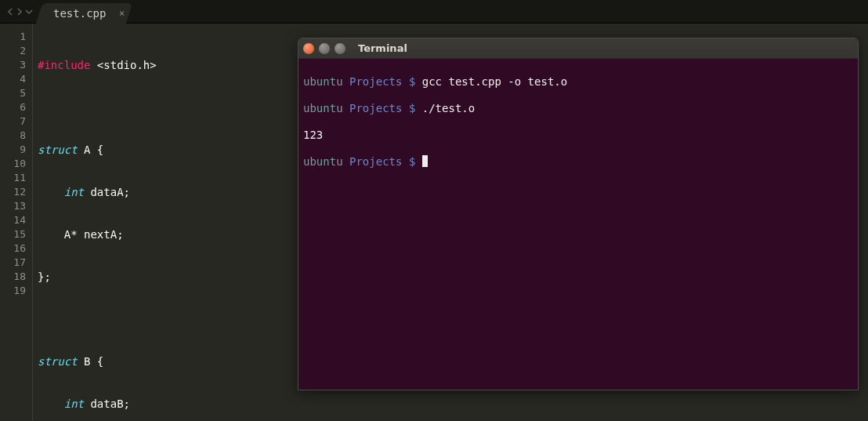 Image resolution: width=868 pixels, height=421 pixels. What do you see at coordinates (578, 82) in the screenshot?
I see `terminal-line: ubuntu Projects $ gcc test.cpp -o test.o` at bounding box center [578, 82].